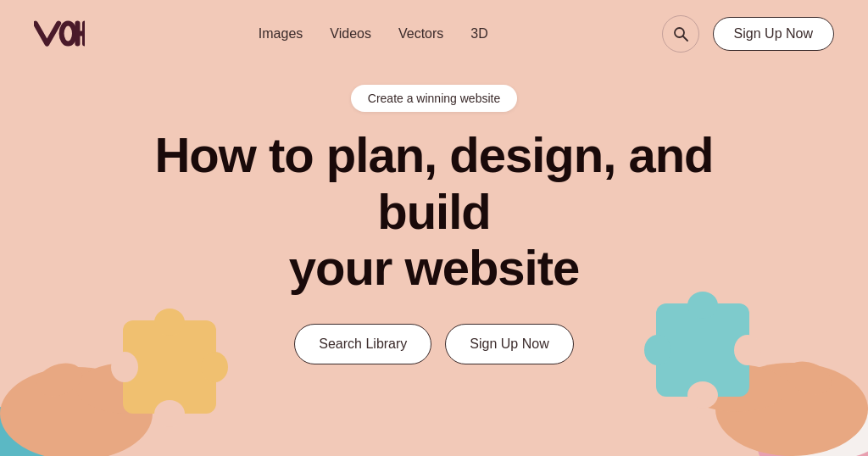 The width and height of the screenshot is (868, 456). What do you see at coordinates (434, 34) in the screenshot?
I see `navbar: Images Videos Vectors 3D Sign Up Now` at bounding box center [434, 34].